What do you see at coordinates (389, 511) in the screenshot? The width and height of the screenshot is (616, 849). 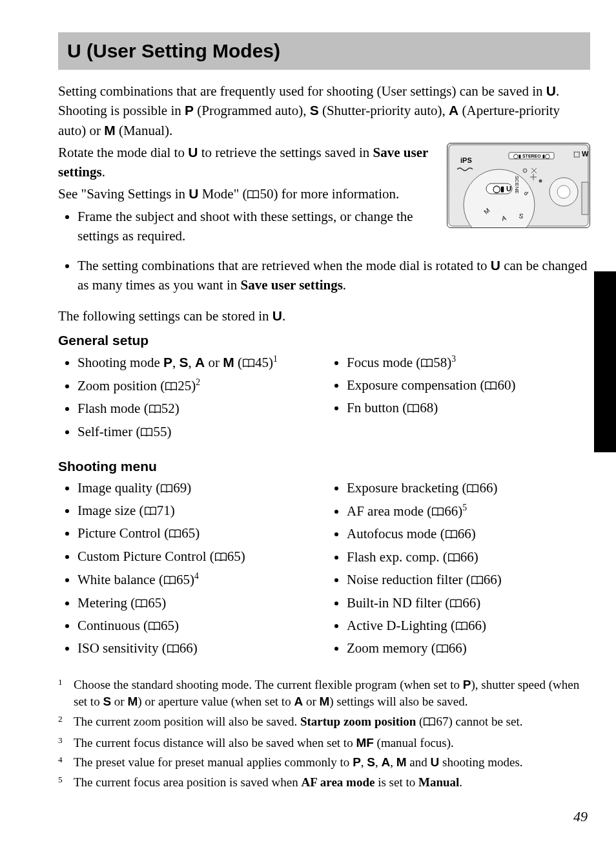 I see `text: AF area mode (` at bounding box center [389, 511].